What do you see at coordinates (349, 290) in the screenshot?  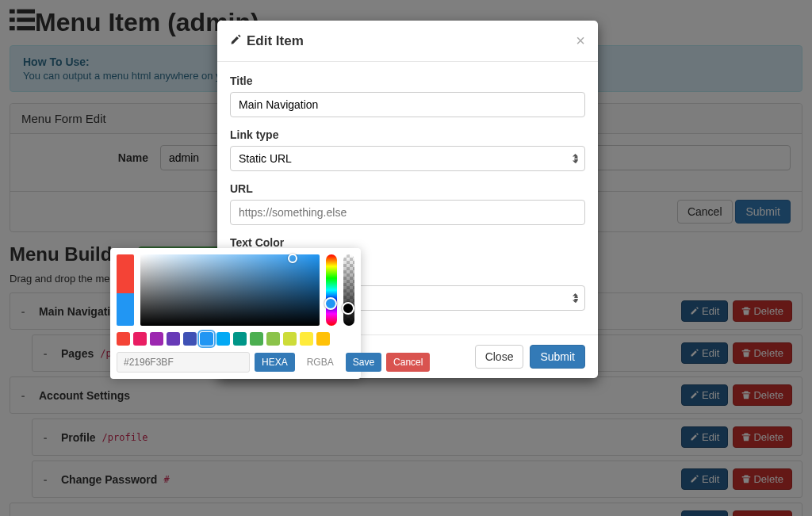 I see `alpha-slider` at bounding box center [349, 290].